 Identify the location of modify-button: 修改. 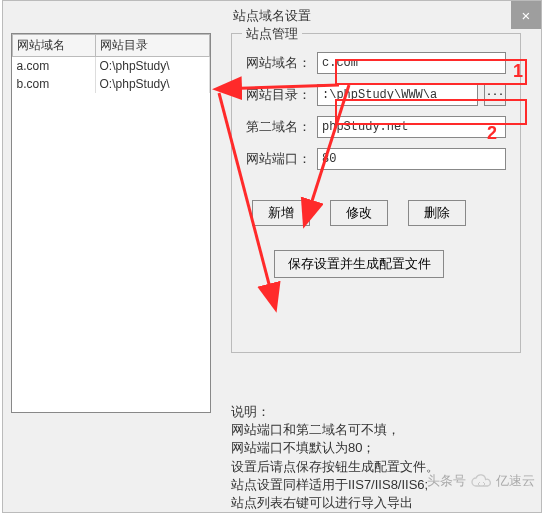
(359, 213).